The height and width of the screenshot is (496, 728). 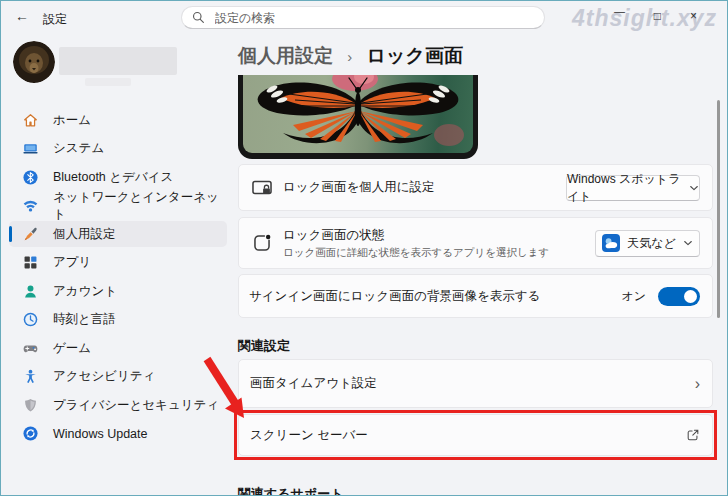 I want to click on back-arrow-icon: ←, so click(x=22, y=16).